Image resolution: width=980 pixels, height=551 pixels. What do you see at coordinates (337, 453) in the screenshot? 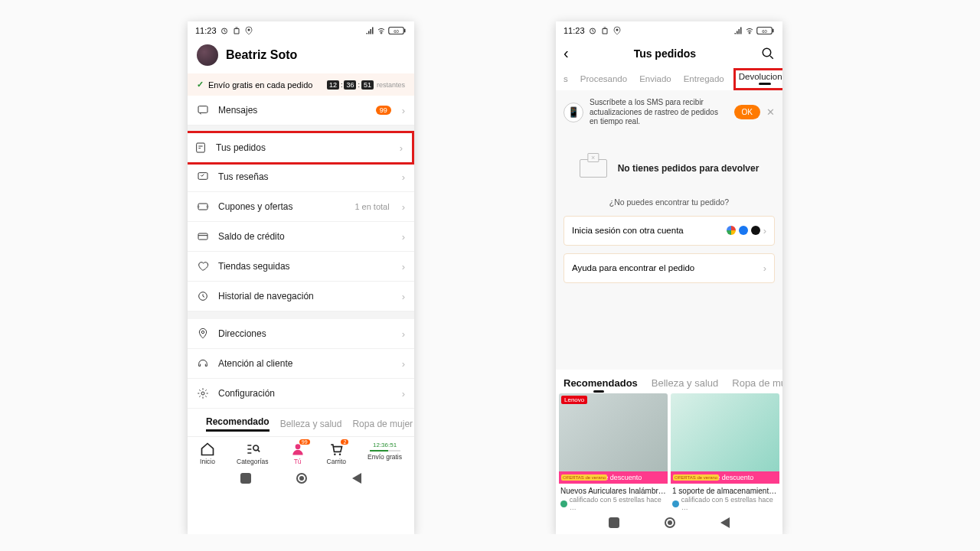
I see `nav-cart: 2 Carrito` at bounding box center [337, 453].